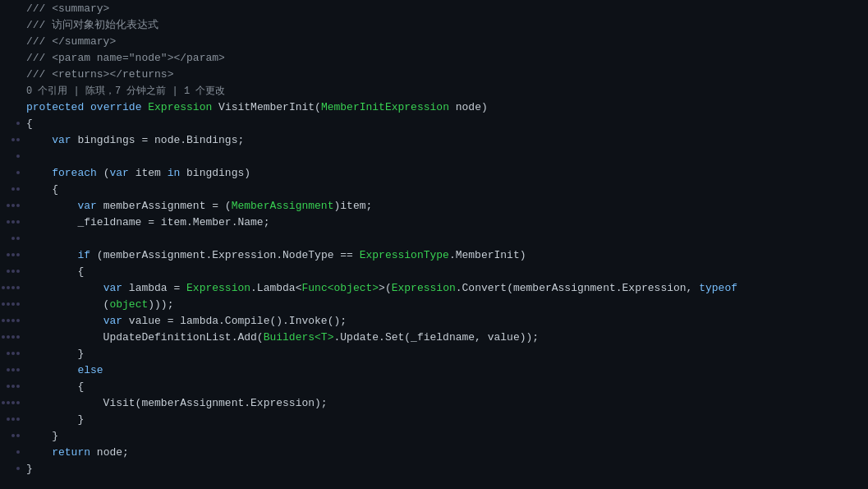  I want to click on code-line-28: return node;, so click(445, 452).